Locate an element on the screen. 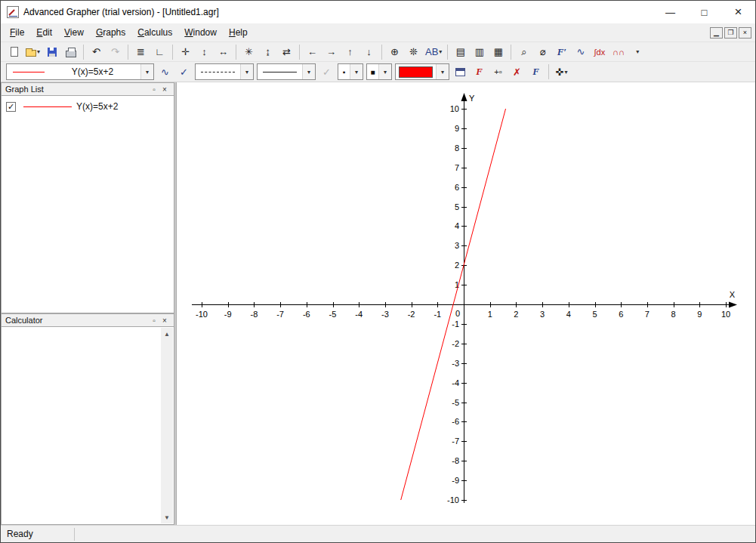 Image resolution: width=756 pixels, height=543 pixels. menu-edit: Edit is located at coordinates (44, 32).